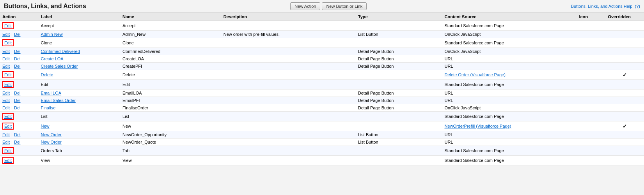 The image size is (644, 195). I want to click on help-link: Buttons, Links, and Actions Help, so click(602, 6).